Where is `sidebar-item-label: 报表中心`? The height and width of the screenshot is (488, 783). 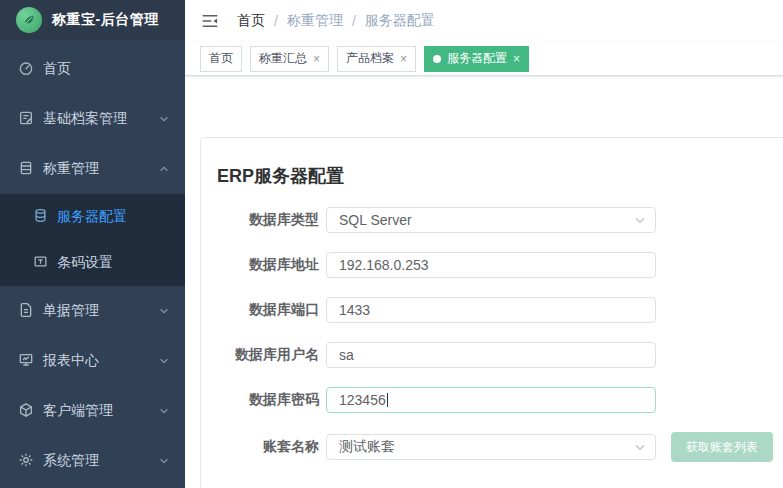
sidebar-item-label: 报表中心 is located at coordinates (71, 361).